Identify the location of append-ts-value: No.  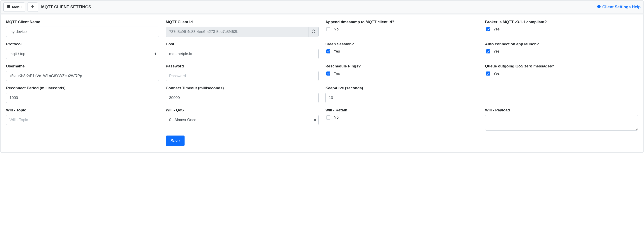
(336, 29).